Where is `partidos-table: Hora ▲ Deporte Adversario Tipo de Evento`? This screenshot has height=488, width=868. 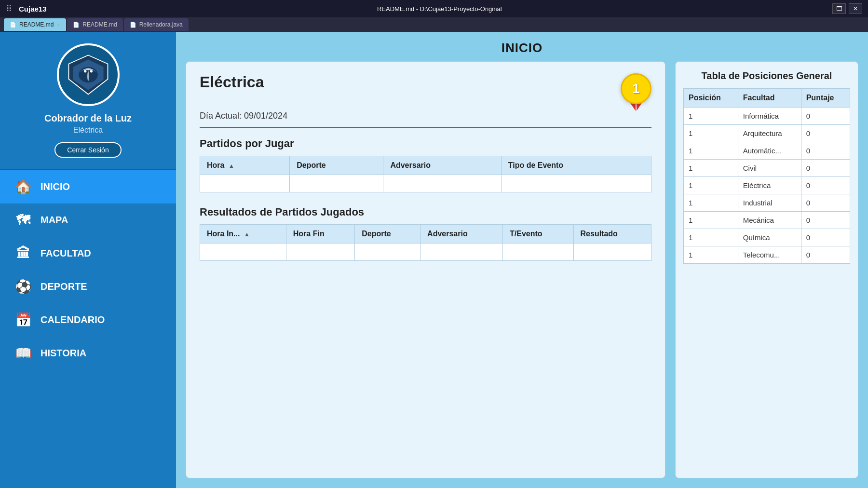
partidos-table: Hora ▲ Deporte Adversario Tipo de Evento is located at coordinates (425, 174).